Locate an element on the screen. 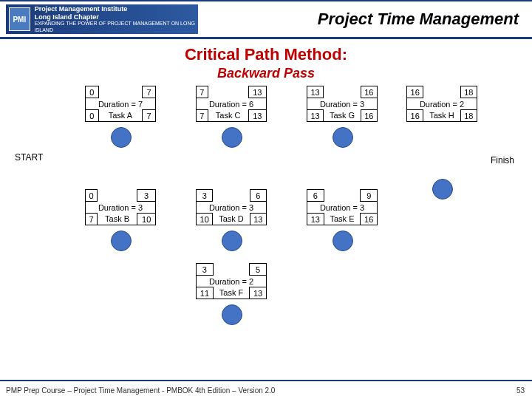  task-d-es: 3 is located at coordinates (205, 196).